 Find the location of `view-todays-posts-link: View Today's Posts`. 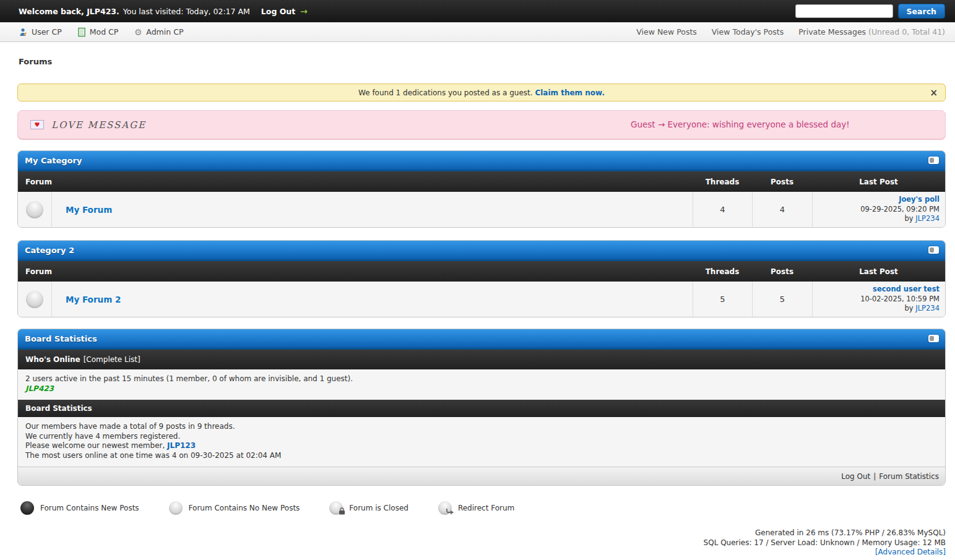

view-todays-posts-link: View Today's Posts is located at coordinates (748, 32).